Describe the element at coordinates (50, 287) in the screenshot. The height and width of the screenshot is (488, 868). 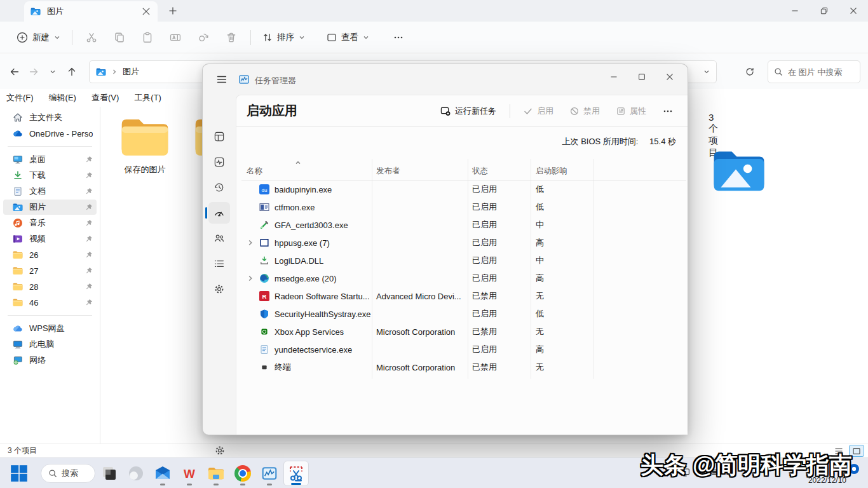
I see `sidebar-item-28: 28` at that location.